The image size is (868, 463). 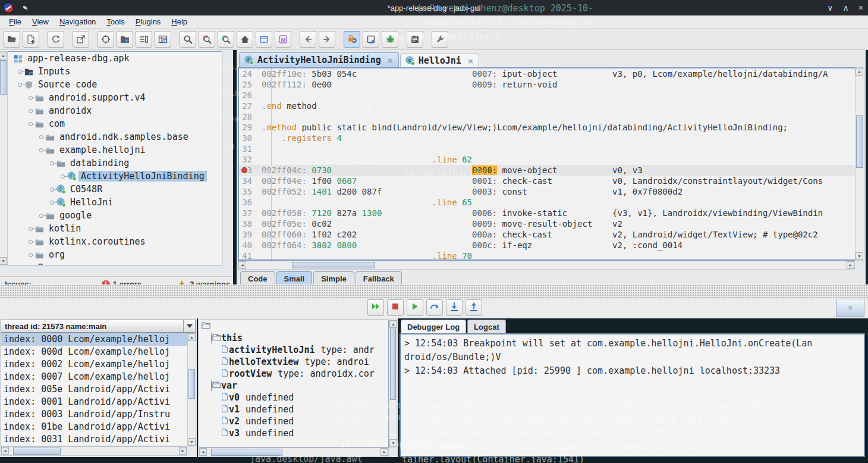 What do you see at coordinates (433, 326) in the screenshot?
I see `log-tab-debugger-log: Debugger Log` at bounding box center [433, 326].